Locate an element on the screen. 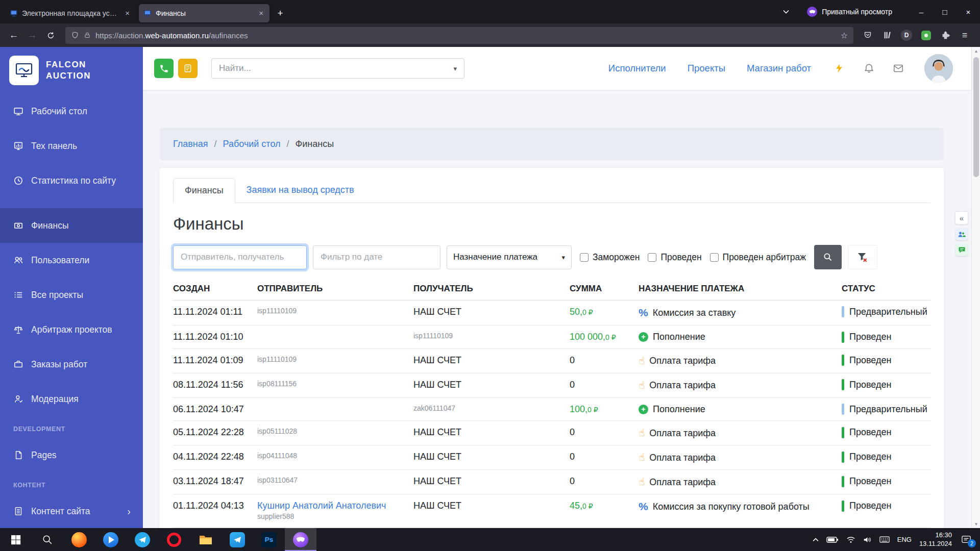  extension-d-icon is located at coordinates (906, 35).